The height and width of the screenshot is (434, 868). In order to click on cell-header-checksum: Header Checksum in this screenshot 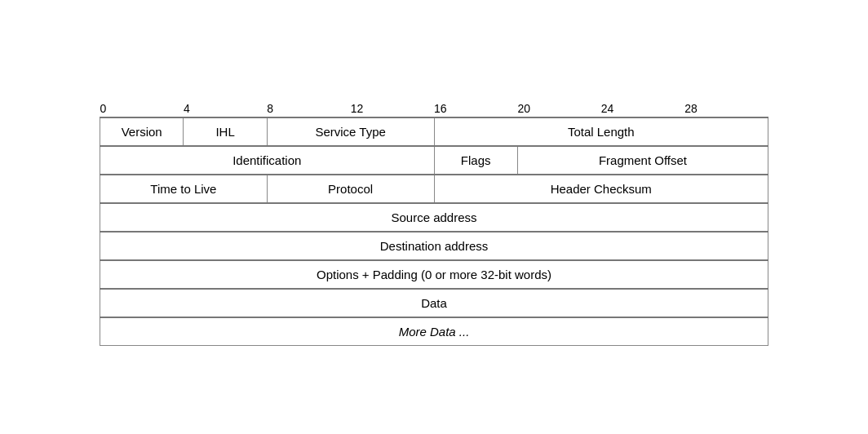, I will do `click(601, 189)`.